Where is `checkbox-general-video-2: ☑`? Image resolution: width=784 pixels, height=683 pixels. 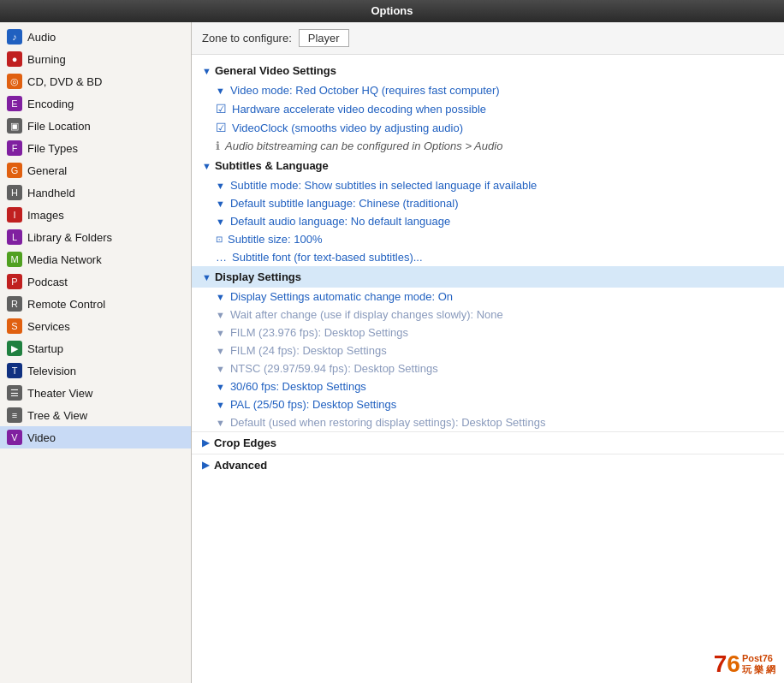 checkbox-general-video-2: ☑ is located at coordinates (221, 128).